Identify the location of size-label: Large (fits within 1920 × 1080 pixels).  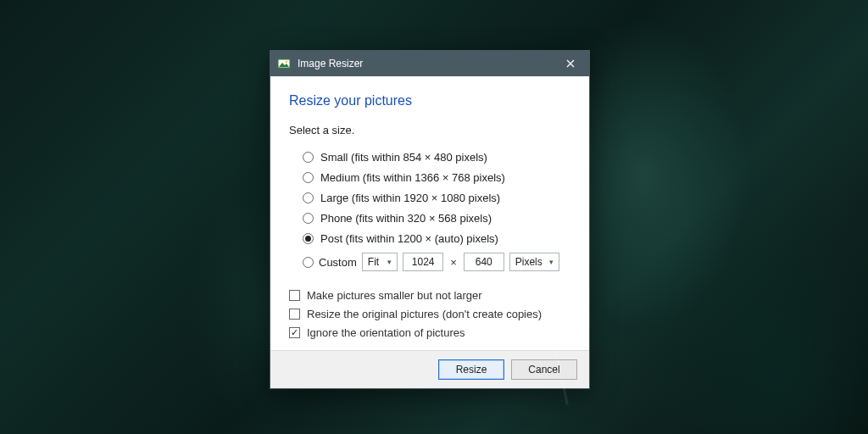
(410, 198).